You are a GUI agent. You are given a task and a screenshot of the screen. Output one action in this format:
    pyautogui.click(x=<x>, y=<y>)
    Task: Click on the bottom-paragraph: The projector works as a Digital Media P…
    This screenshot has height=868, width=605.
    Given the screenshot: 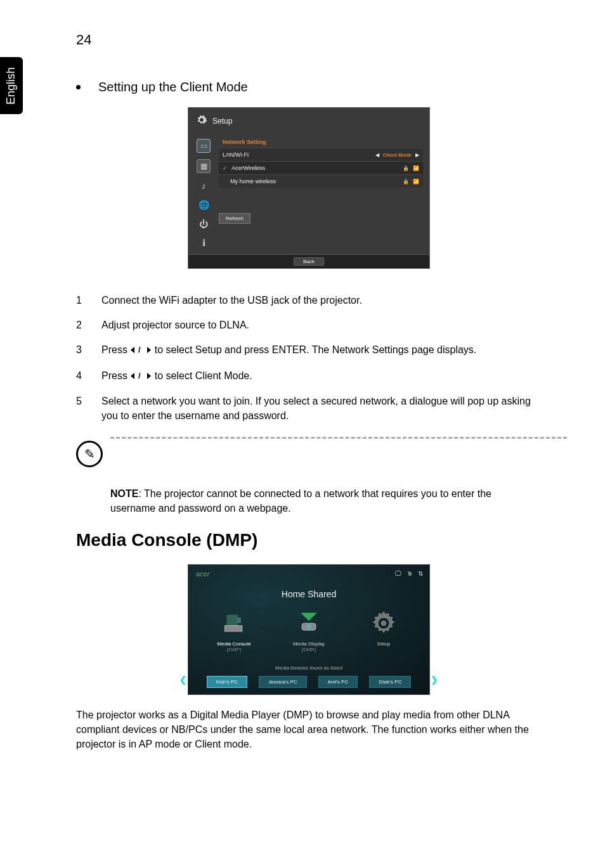 What is the action you would take?
    pyautogui.click(x=309, y=730)
    